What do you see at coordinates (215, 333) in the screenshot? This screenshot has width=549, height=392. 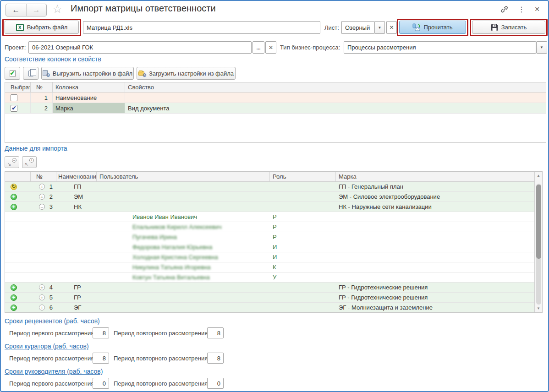 I see `reviewer-second-period-input: 8` at bounding box center [215, 333].